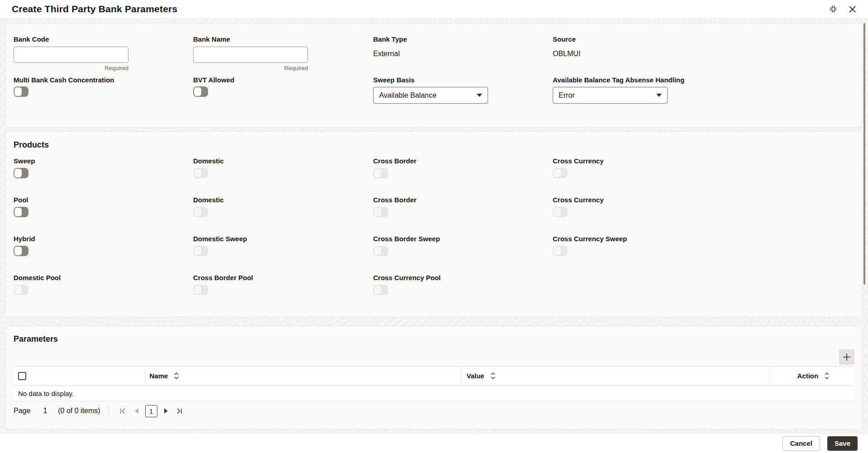 Image resolution: width=868 pixels, height=453 pixels. What do you see at coordinates (842, 443) in the screenshot?
I see `save-button: Save` at bounding box center [842, 443].